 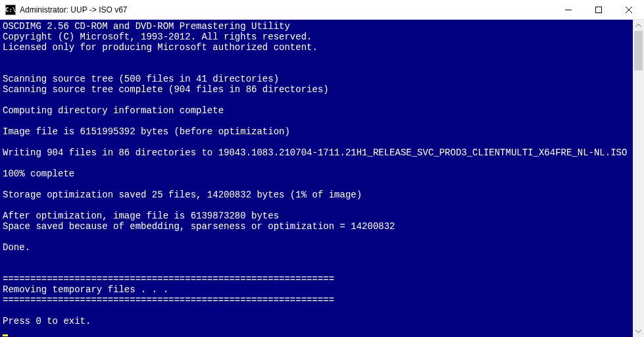 I want to click on cursor-icon, so click(x=5, y=336).